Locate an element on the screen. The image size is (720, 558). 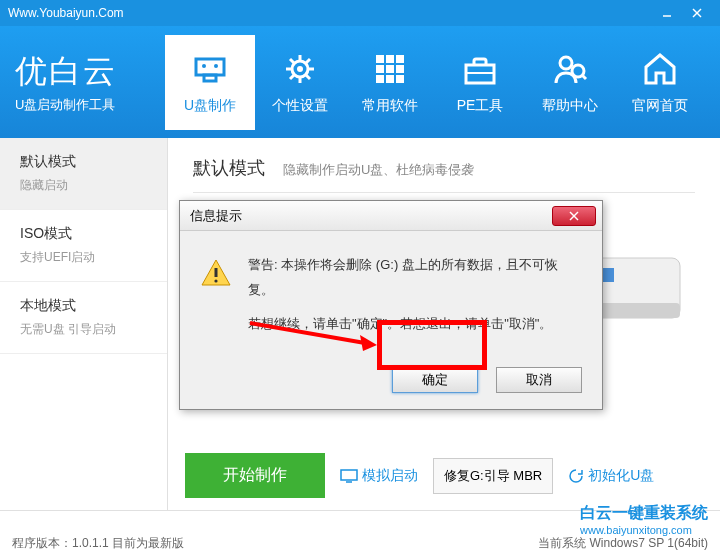
simulate-boot-link: 模拟启动 is located at coordinates (379, 476).